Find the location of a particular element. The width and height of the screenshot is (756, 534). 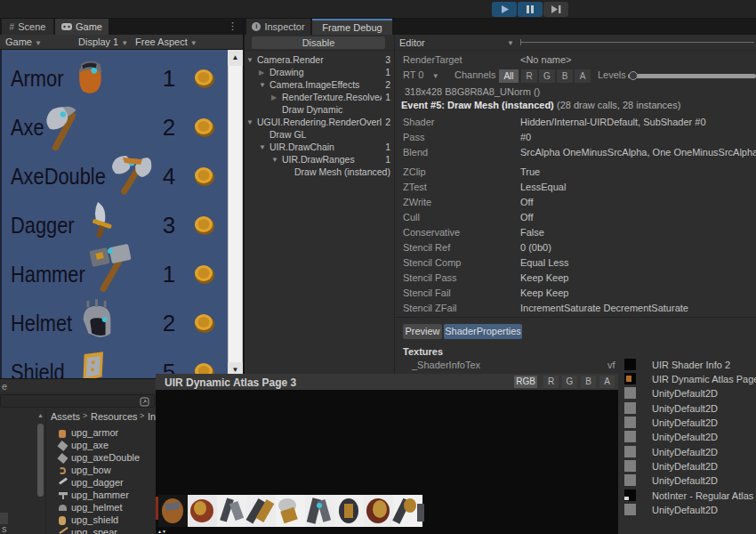

pause-button is located at coordinates (530, 9).